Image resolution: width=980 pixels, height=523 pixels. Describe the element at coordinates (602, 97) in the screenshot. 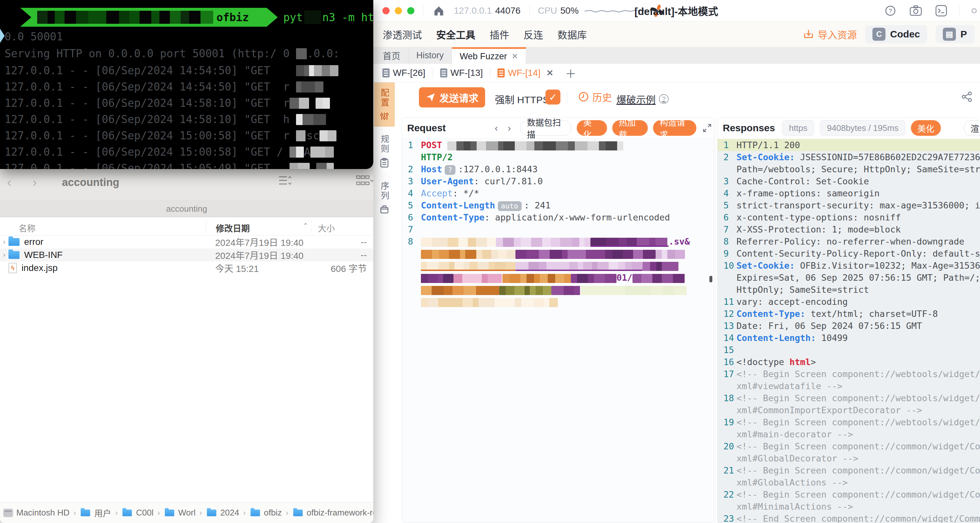

I see `history-label: 历史` at that location.